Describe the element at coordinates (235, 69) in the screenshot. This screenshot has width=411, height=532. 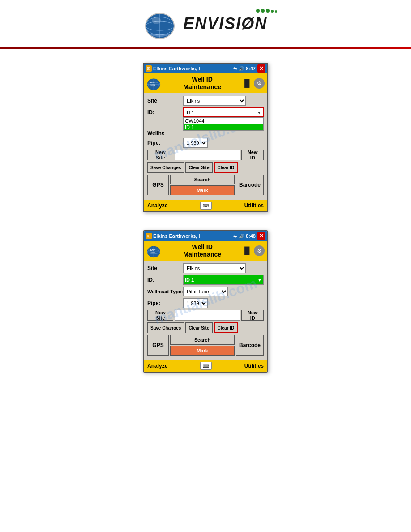
I see `signal-icon-1: ⇆` at that location.